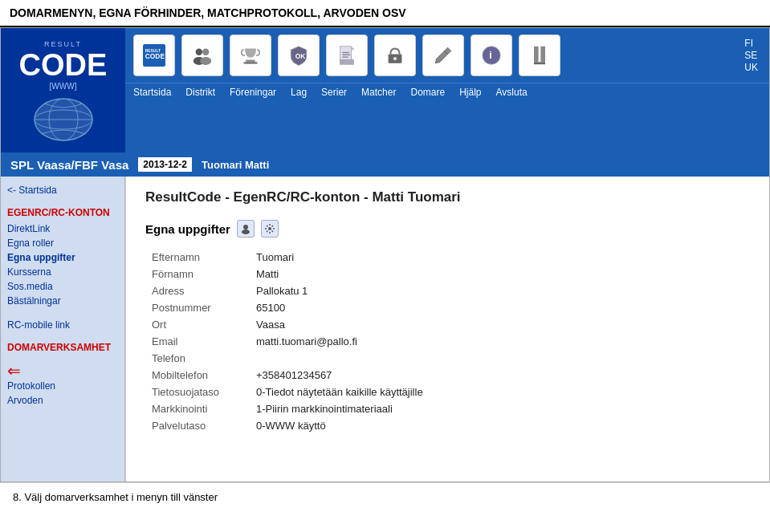 The image size is (770, 532). I want to click on sub-header: SPL Vaasa/FBF Vasa 2013-12-2 Tuomari Mat…, so click(385, 164).